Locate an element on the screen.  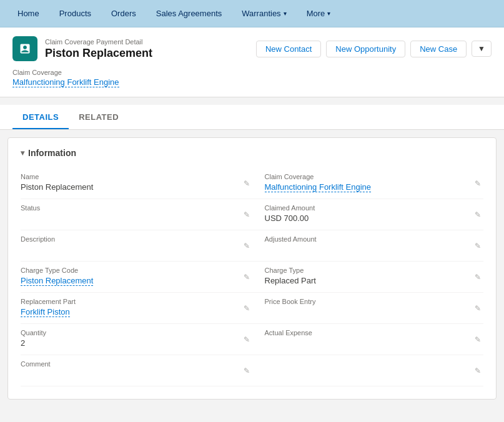
field-label: Charge Type is located at coordinates (375, 270).